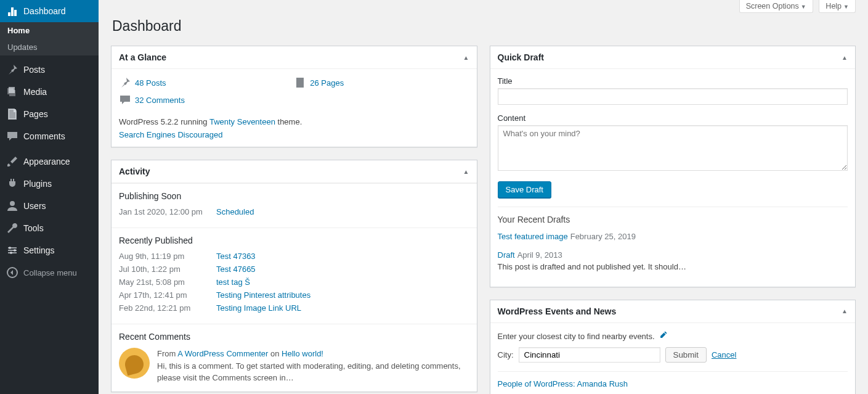  Describe the element at coordinates (294, 196) in the screenshot. I see `publishing-soon-heading: Publishing Soon` at that location.